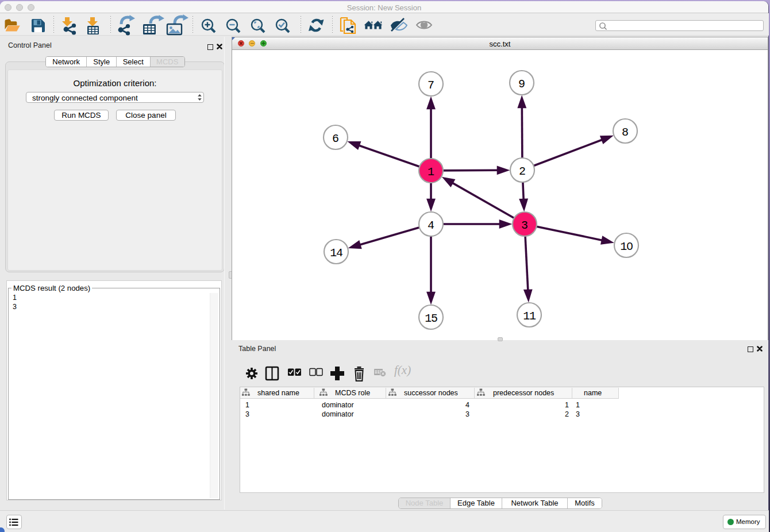 This screenshot has height=532, width=770. I want to click on svg-text: 4, so click(431, 225).